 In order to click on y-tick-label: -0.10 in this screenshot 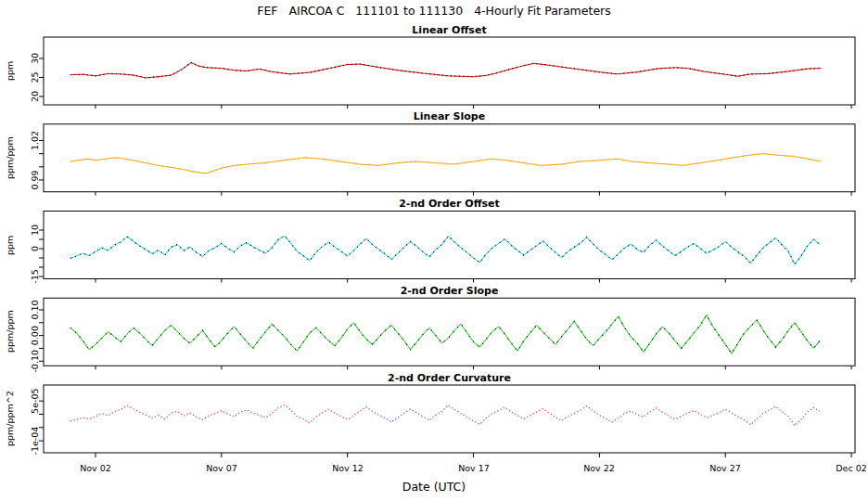, I will do `click(35, 362)`.